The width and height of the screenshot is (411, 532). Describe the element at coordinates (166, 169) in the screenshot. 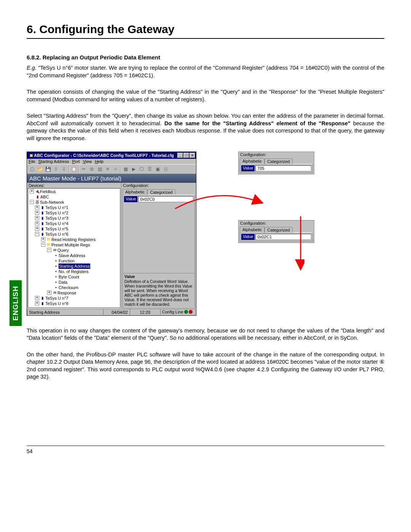

I see `disk-icon: ⌸` at that location.